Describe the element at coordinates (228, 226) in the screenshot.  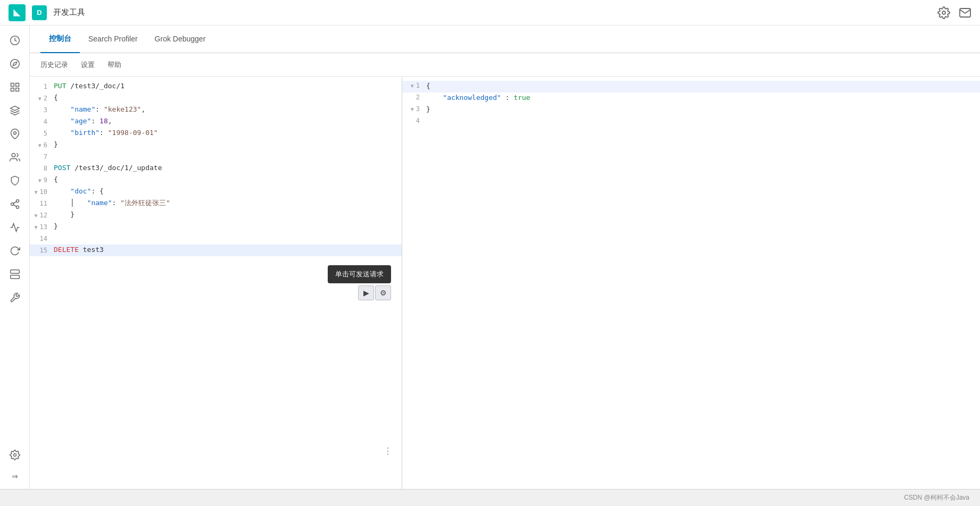
I see `code-content-13: }` at that location.